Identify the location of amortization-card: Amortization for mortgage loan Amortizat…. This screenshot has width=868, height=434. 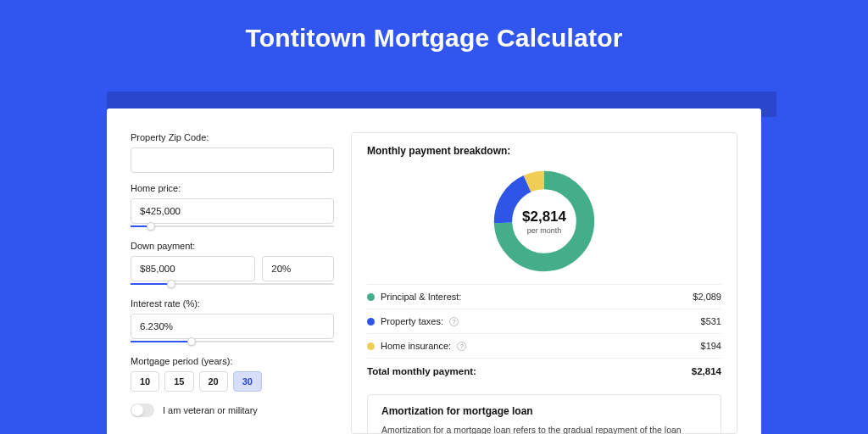
(544, 414).